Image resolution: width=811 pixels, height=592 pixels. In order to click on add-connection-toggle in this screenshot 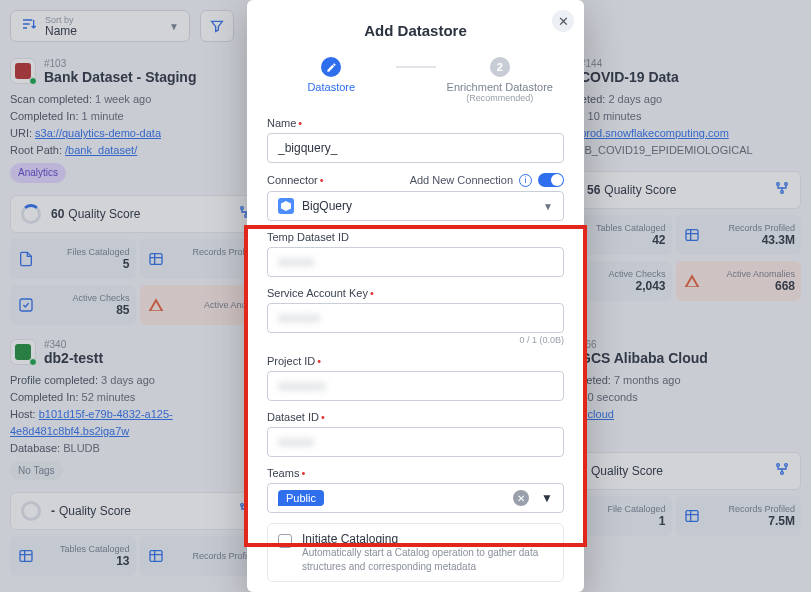, I will do `click(551, 180)`.